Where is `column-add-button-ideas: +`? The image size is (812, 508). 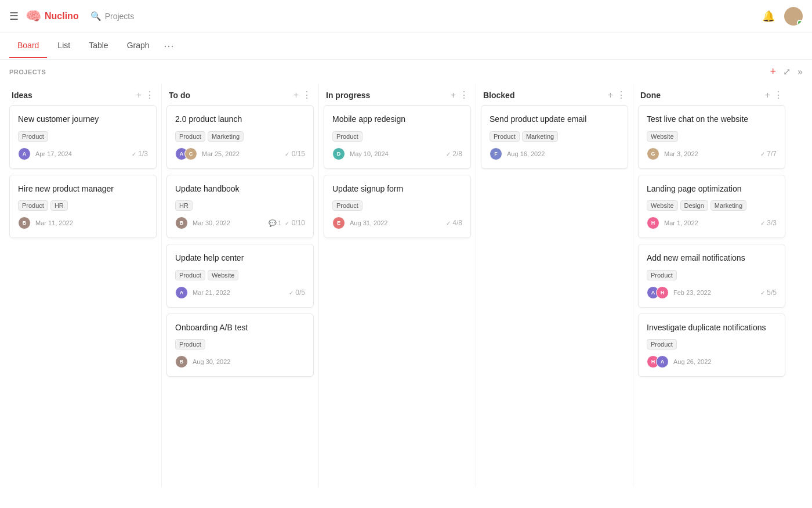
column-add-button-ideas: + is located at coordinates (139, 95).